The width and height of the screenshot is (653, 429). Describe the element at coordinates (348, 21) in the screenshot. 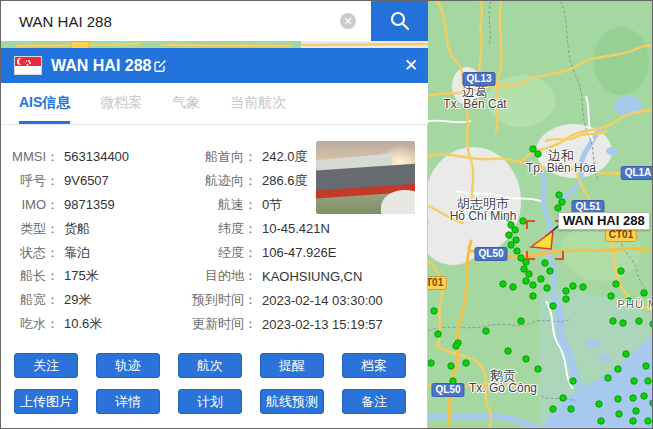

I see `clear-search-icon: ✕` at that location.